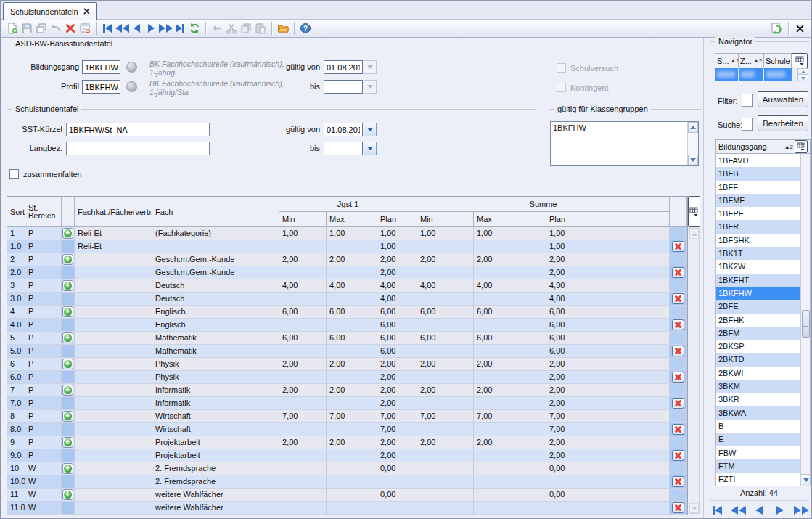  I want to click on header-sort: Sort., so click(16, 212).